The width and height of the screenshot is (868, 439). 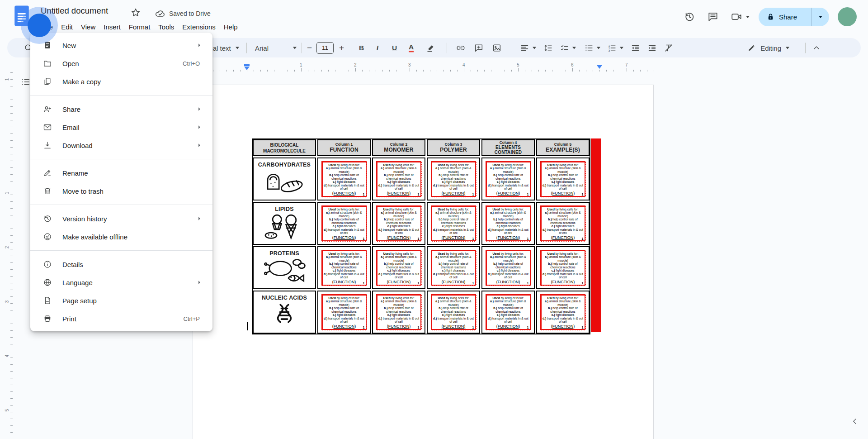 I want to click on insert-image-button, so click(x=497, y=48).